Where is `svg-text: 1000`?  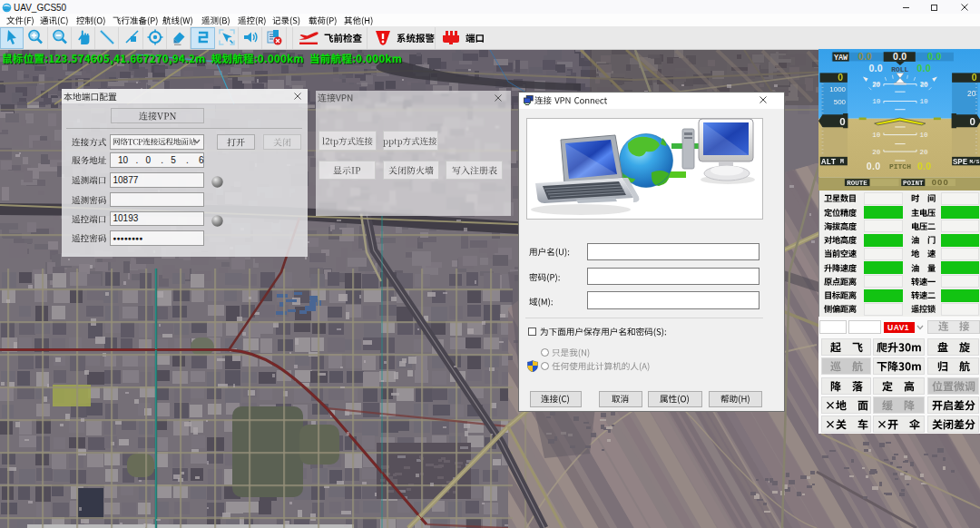
svg-text: 1000 is located at coordinates (838, 89).